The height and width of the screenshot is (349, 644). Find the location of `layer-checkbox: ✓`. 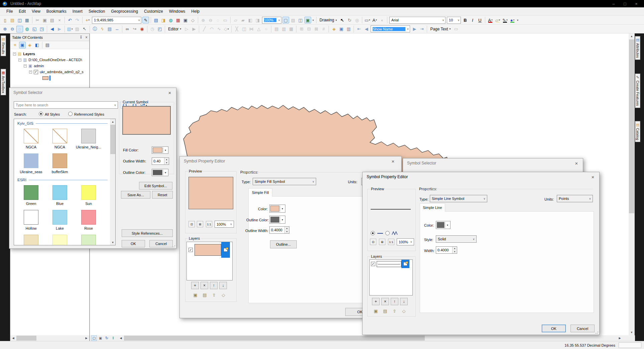

layer-checkbox: ✓ is located at coordinates (190, 250).